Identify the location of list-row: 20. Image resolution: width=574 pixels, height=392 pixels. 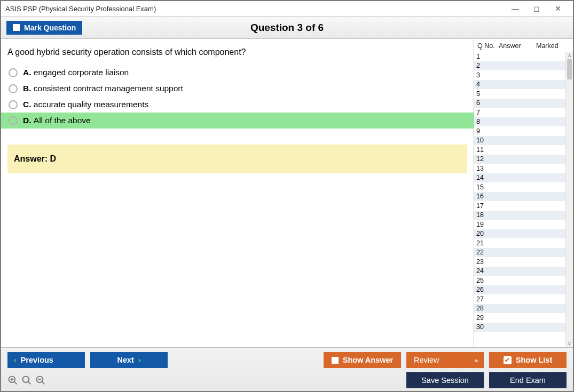
(520, 234).